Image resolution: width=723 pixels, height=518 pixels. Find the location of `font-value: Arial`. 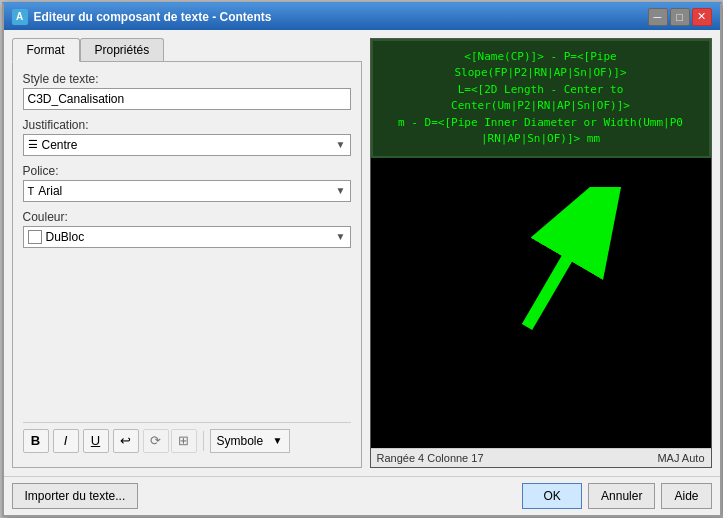

font-value: Arial is located at coordinates (50, 191).